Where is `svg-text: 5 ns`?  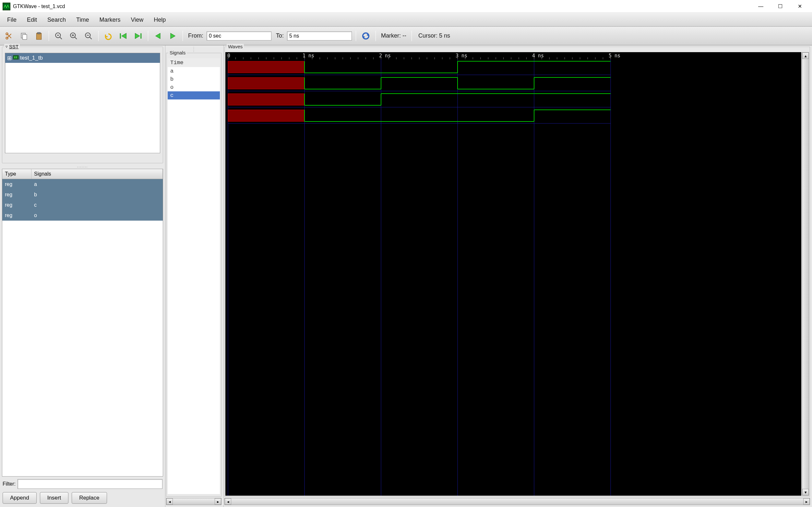
svg-text: 5 ns is located at coordinates (615, 56).